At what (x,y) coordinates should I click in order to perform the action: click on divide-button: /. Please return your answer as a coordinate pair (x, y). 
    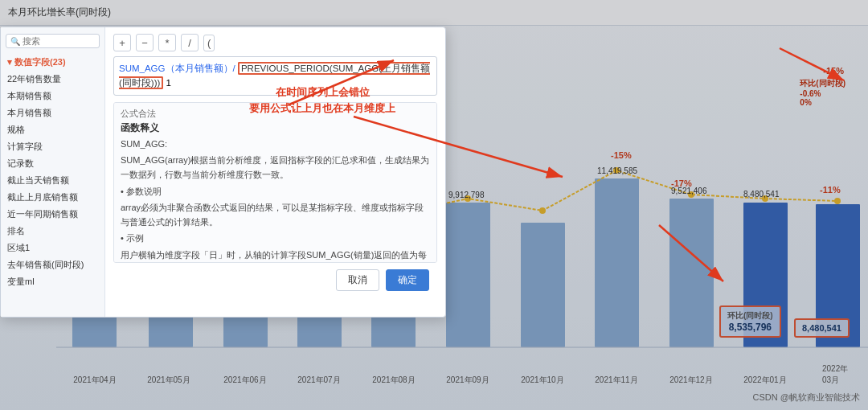
    Looking at the image, I should click on (190, 43).